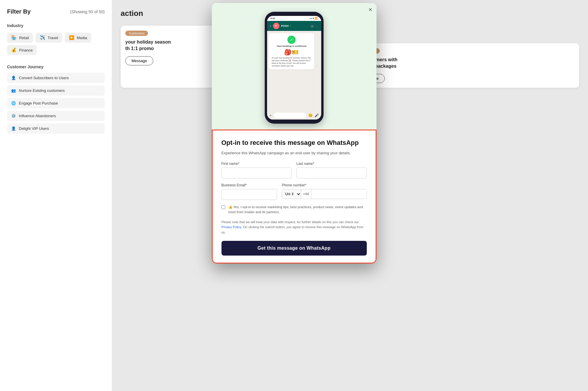 The image size is (588, 391). Describe the element at coordinates (294, 248) in the screenshot. I see `submit-button: Get this message on WhatsApp` at that location.